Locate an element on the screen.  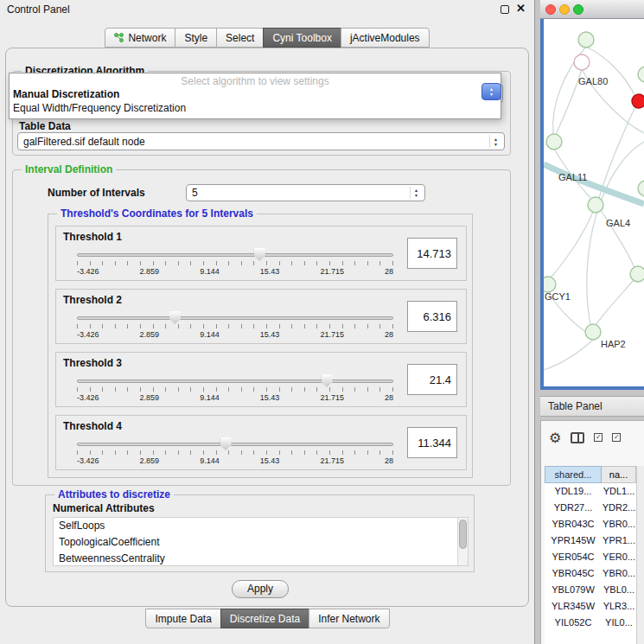
scale-tick-label: 2.859 is located at coordinates (150, 271).